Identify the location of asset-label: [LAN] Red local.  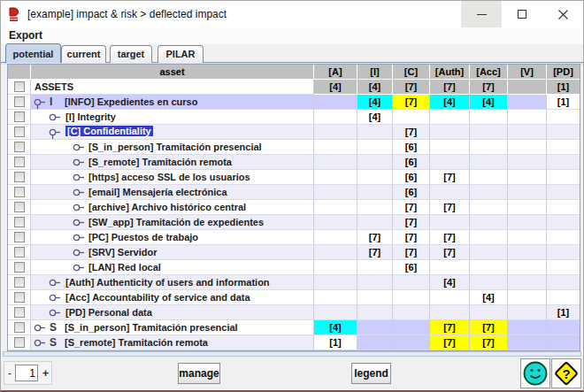
(125, 267).